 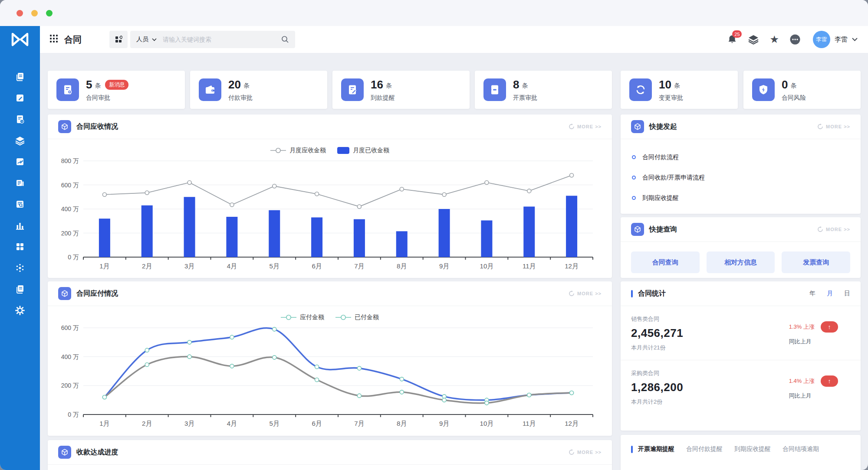 I want to click on tab-invoice-overdue: 开票逾期提醒, so click(x=653, y=449).